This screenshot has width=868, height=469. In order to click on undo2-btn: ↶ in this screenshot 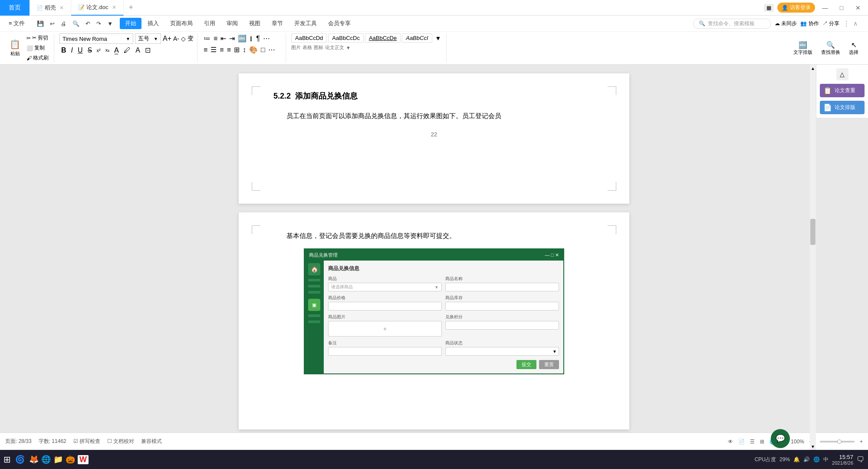, I will do `click(88, 23)`.